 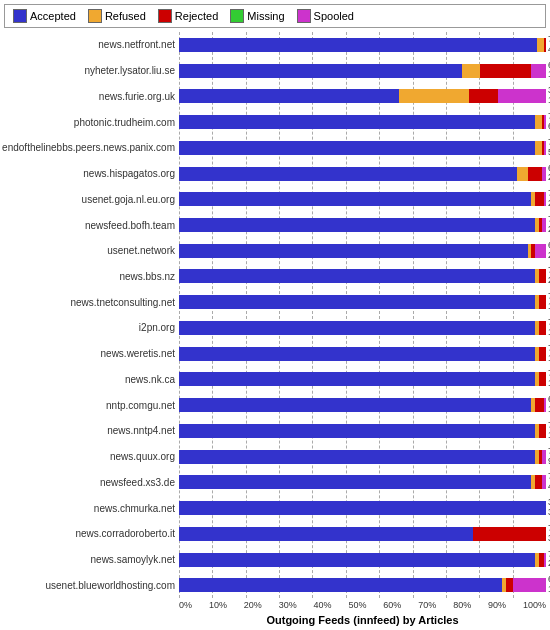 I want to click on bar-row: 7407505, so click(x=362, y=148).